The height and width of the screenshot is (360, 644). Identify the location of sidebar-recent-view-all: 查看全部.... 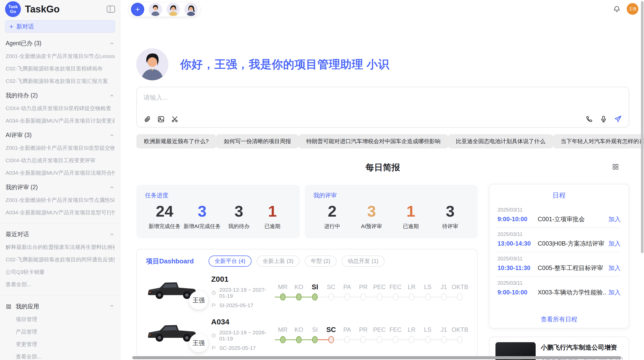
(60, 284).